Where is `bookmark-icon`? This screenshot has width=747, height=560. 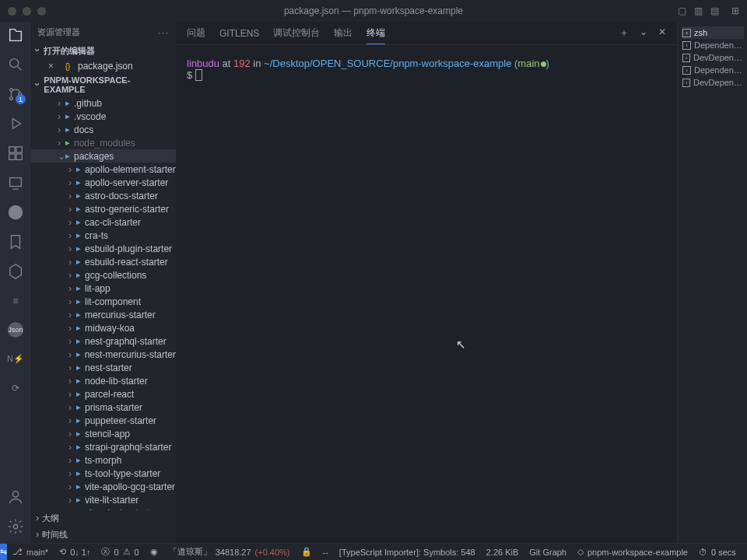
bookmark-icon is located at coordinates (16, 242).